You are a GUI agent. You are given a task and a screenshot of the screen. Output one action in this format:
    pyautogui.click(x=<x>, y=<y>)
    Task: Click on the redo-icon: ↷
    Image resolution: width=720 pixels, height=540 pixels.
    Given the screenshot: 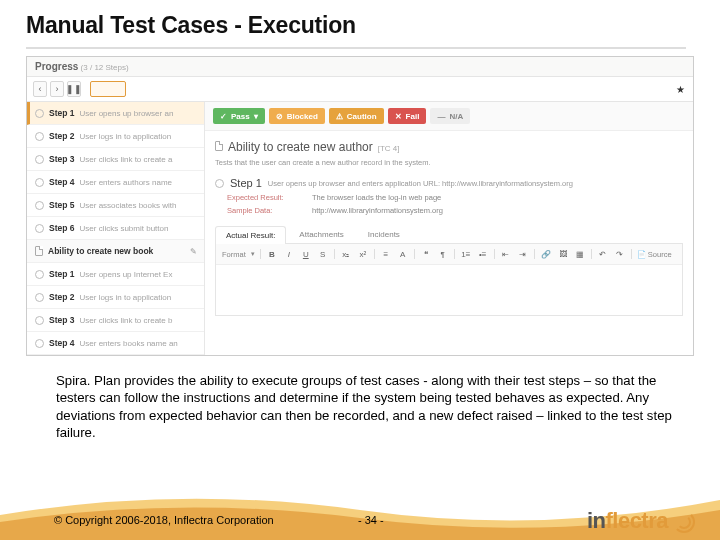 What is the action you would take?
    pyautogui.click(x=620, y=254)
    